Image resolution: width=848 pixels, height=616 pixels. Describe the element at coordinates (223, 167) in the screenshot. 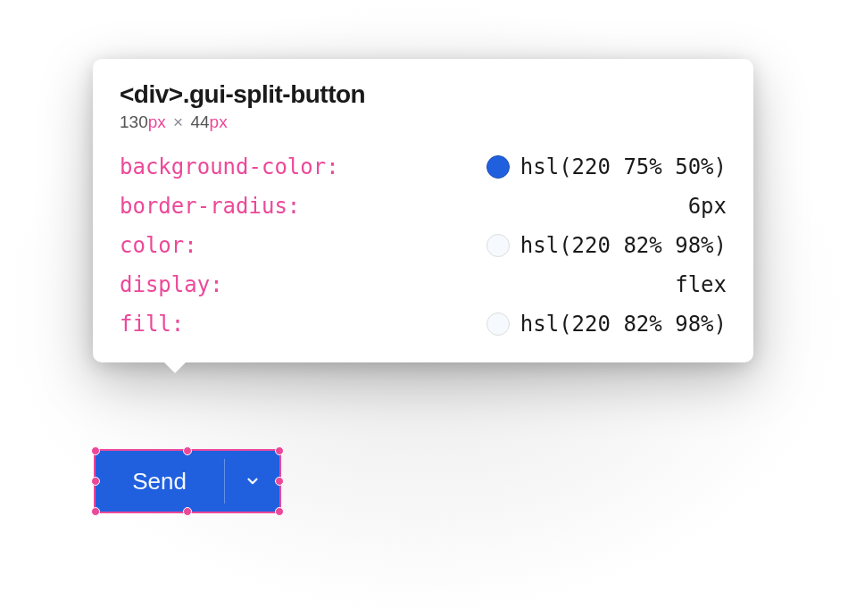

I see `property-name: background-color` at that location.